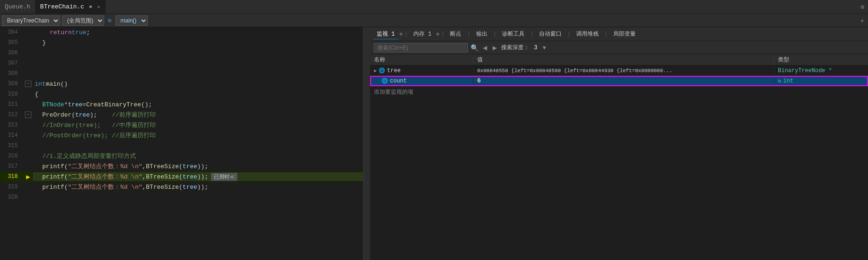 This screenshot has width=868, height=260. I want to click on line-number: 311, so click(12, 104).